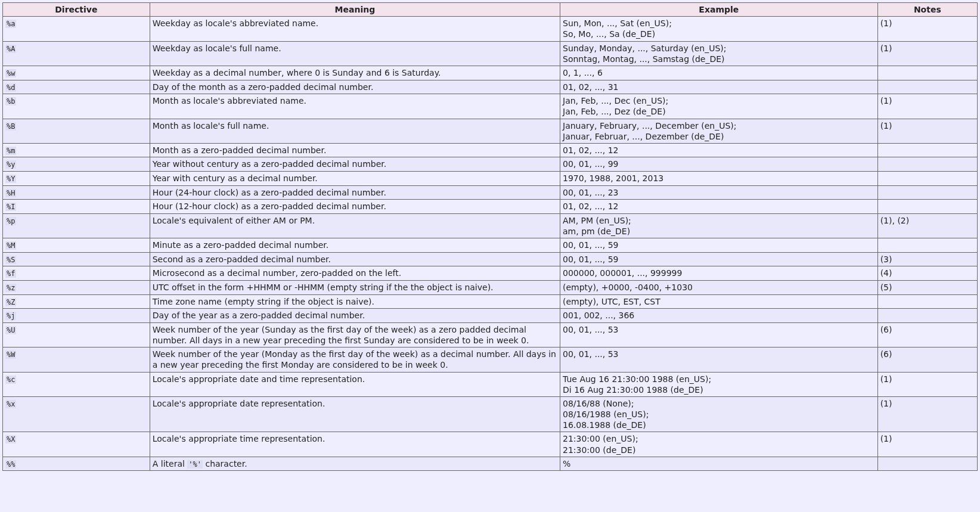  What do you see at coordinates (11, 274) in the screenshot?
I see `directive-code: %f` at bounding box center [11, 274].